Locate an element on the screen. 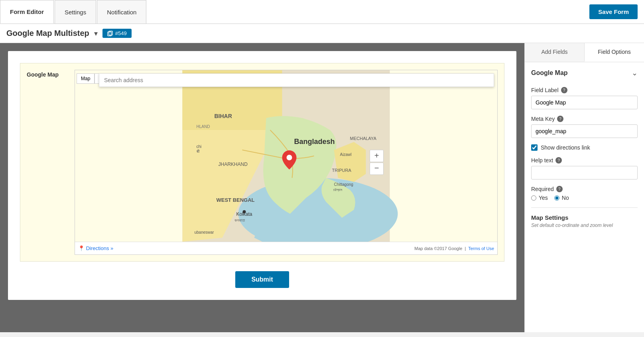 Image resolution: width=644 pixels, height=337 pixels. svg-text: ubaneswar is located at coordinates (205, 232).